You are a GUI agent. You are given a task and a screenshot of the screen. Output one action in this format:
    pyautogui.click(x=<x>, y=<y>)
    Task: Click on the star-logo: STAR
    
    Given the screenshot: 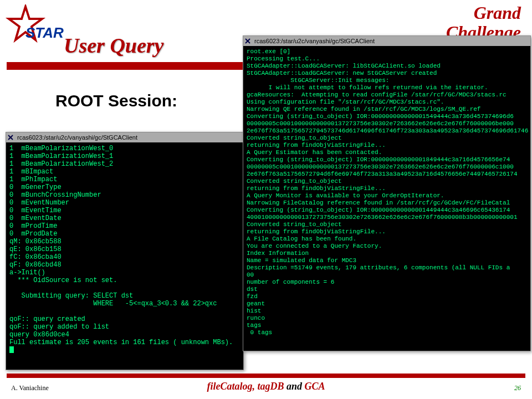 What is the action you would take?
    pyautogui.click(x=38, y=32)
    